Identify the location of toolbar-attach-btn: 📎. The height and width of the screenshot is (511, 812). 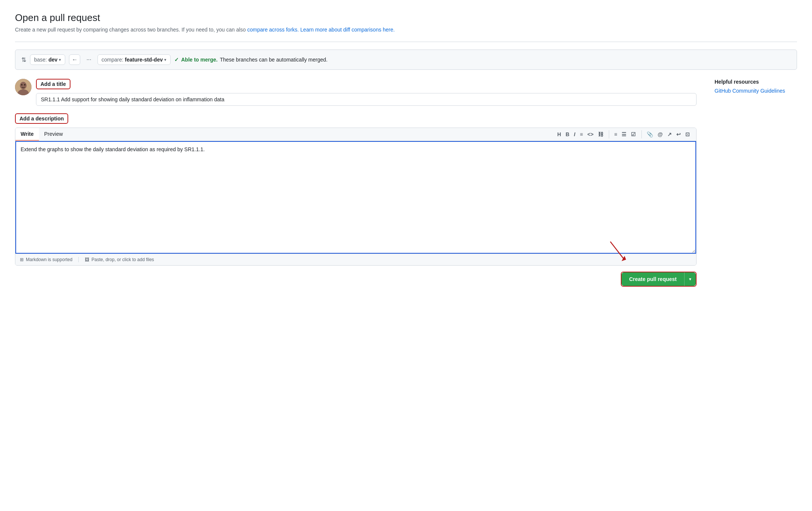
(650, 134).